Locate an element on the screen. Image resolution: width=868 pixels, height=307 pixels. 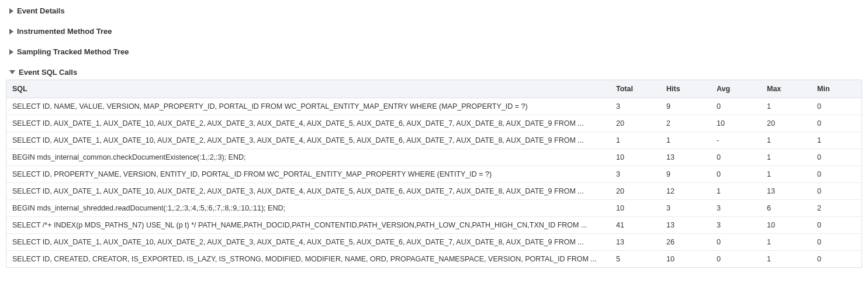
col-sql: SQL is located at coordinates (309, 89).